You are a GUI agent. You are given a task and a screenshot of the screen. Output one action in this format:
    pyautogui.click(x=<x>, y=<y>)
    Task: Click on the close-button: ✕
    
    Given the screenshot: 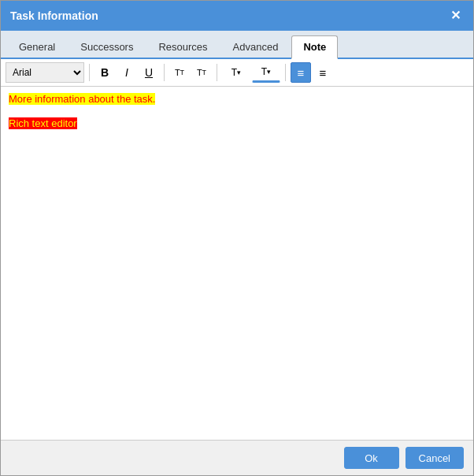 What is the action you would take?
    pyautogui.click(x=455, y=16)
    